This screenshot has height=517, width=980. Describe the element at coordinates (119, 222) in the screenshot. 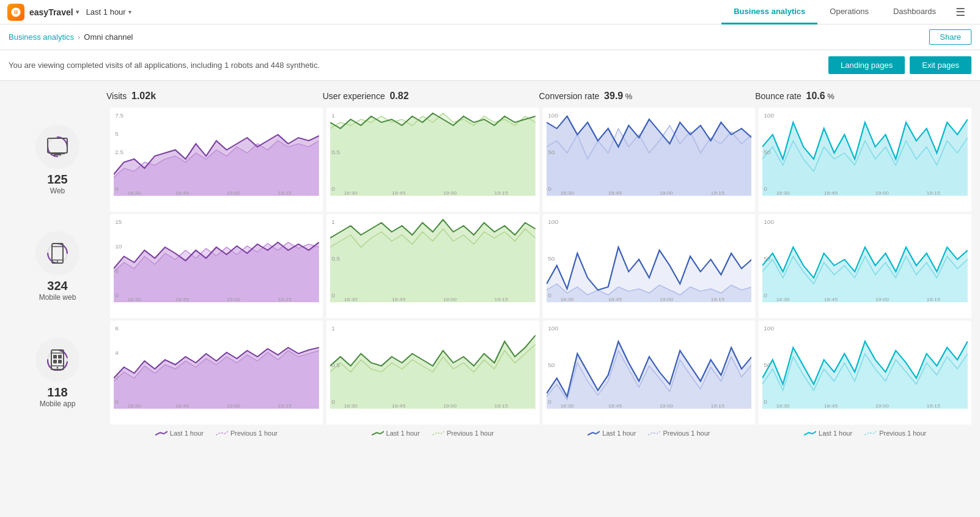

I see `svg-text: 15` at that location.